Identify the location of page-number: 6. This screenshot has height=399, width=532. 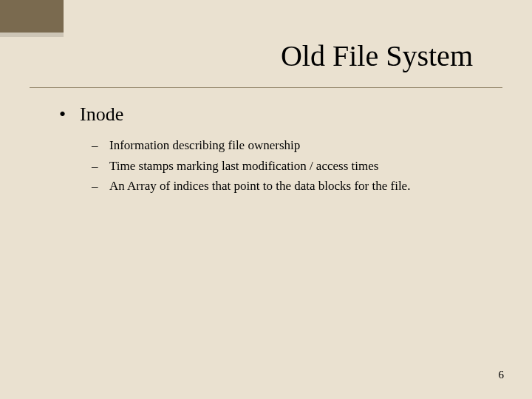
(502, 375).